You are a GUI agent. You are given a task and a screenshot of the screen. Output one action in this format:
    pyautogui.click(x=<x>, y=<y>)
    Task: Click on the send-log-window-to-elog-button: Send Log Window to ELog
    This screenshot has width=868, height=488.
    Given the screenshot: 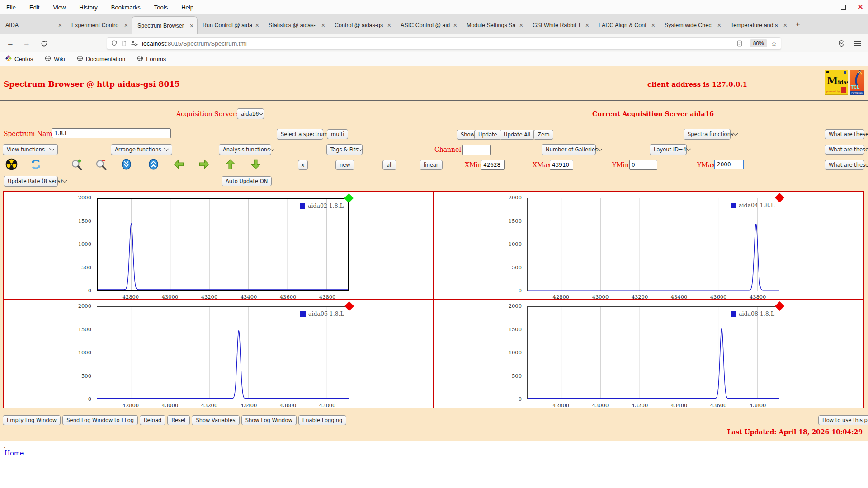 What is the action you would take?
    pyautogui.click(x=100, y=420)
    